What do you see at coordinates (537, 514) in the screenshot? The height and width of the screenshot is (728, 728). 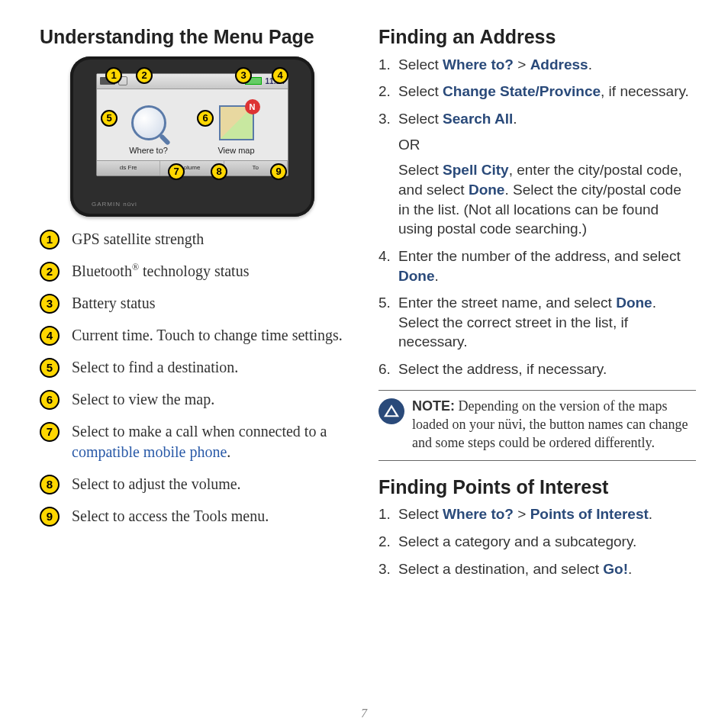 I see `poi-step-1: Select Where to? > Points of Interest.` at bounding box center [537, 514].